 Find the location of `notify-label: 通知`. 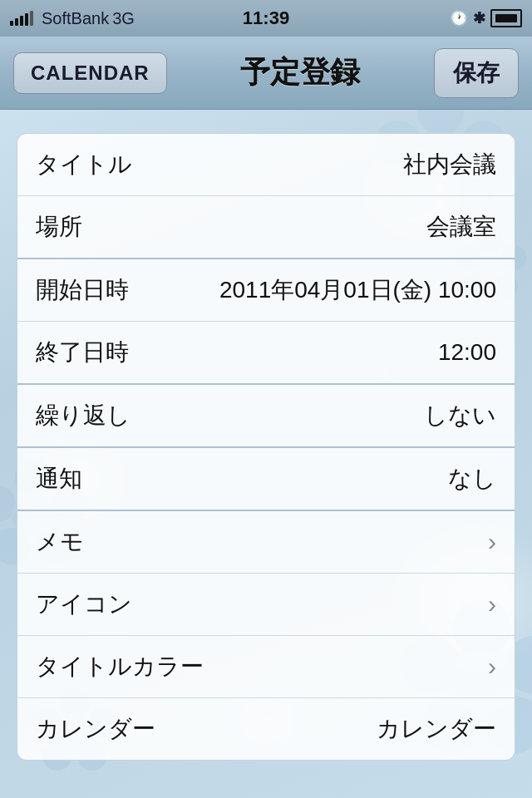

notify-label: 通知 is located at coordinates (59, 479).